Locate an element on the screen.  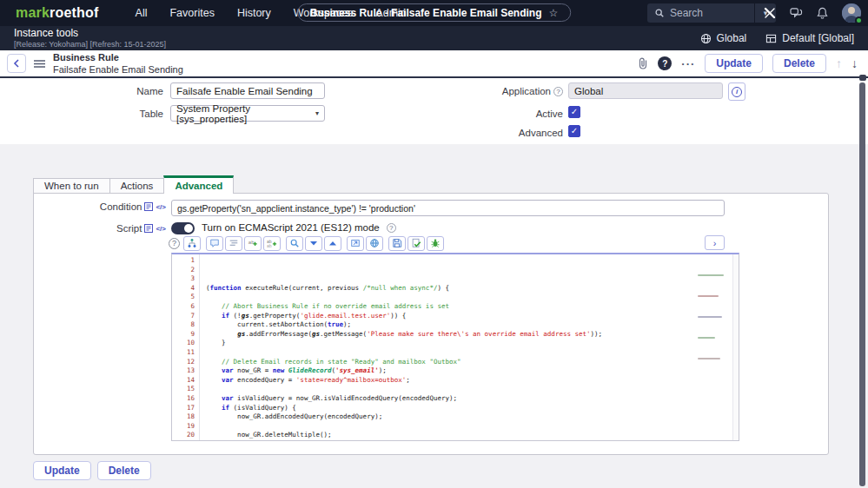
update-button-footer: Update is located at coordinates (63, 471).